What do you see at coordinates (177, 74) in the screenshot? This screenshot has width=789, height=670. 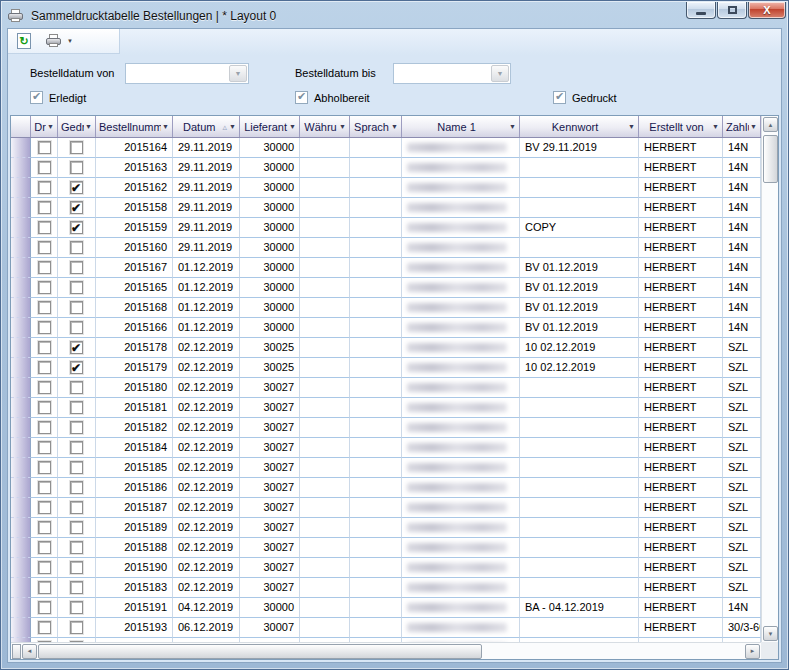 I see `date-from-input` at bounding box center [177, 74].